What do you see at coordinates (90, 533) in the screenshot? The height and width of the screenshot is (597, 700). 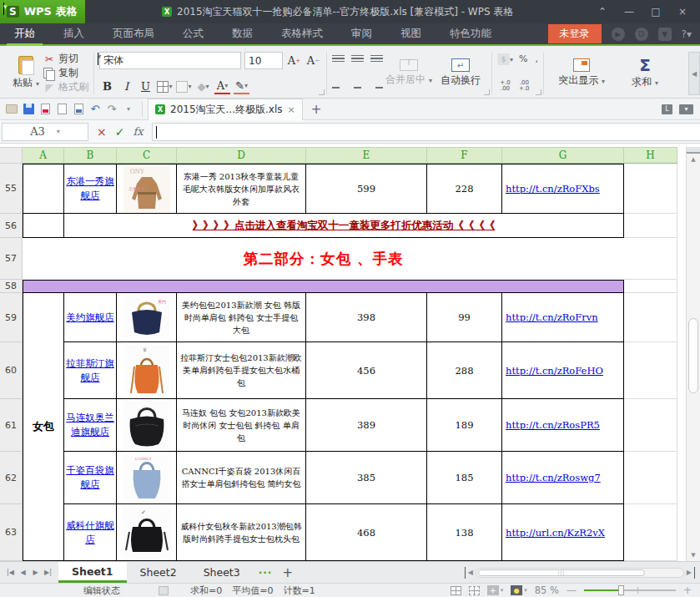 I see `cell-b63: 威科什旗舰店` at bounding box center [90, 533].